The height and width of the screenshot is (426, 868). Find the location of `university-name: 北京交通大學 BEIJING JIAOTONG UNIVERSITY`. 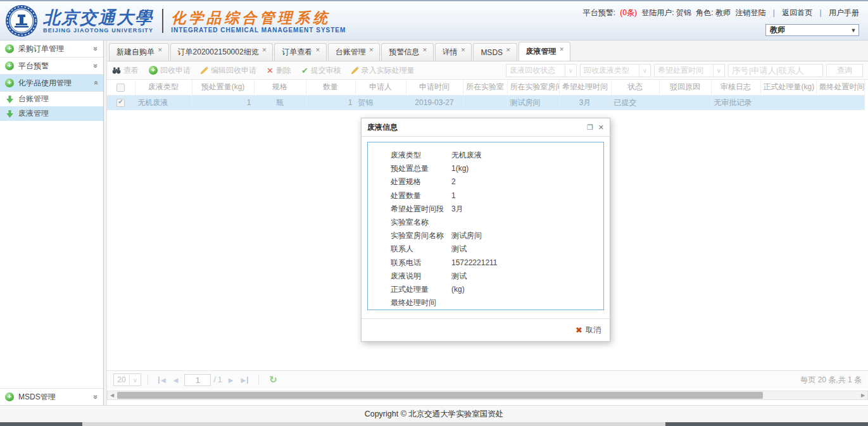

university-name: 北京交通大學 BEIJING JIAOTONG UNIVERSITY is located at coordinates (98, 21).